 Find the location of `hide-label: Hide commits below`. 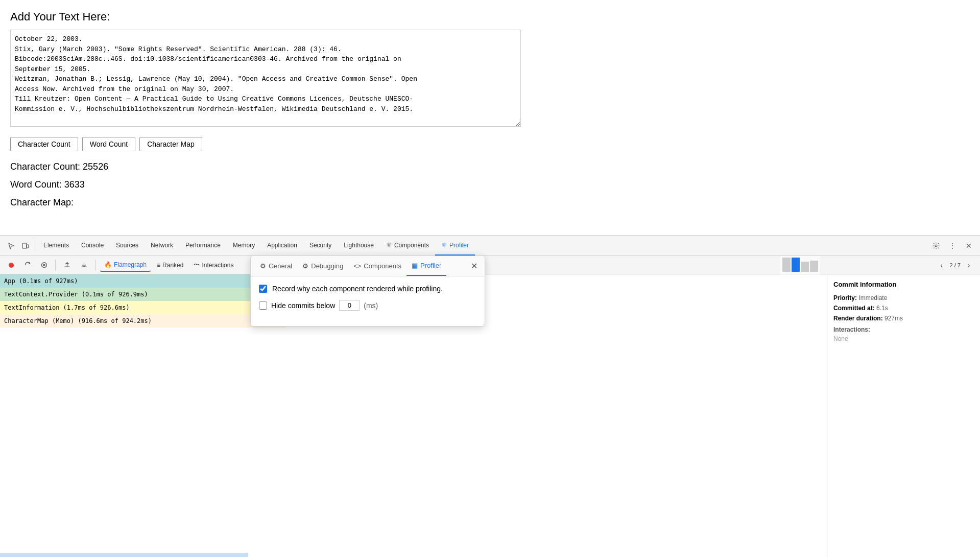

hide-label: Hide commits below is located at coordinates (303, 306).